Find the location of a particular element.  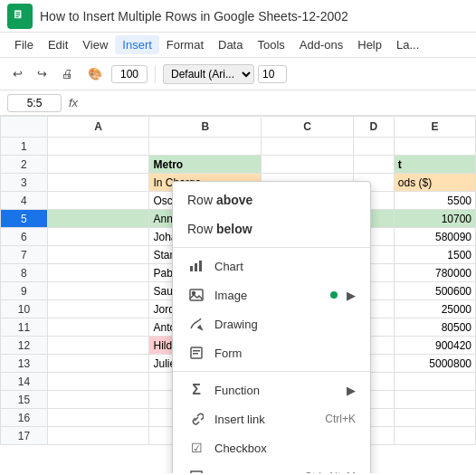

menu-addons: Add-ons is located at coordinates (321, 45).